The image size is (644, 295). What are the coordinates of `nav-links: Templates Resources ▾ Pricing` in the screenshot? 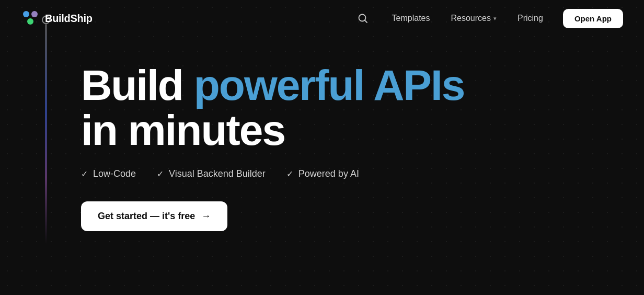 It's located at (467, 18).